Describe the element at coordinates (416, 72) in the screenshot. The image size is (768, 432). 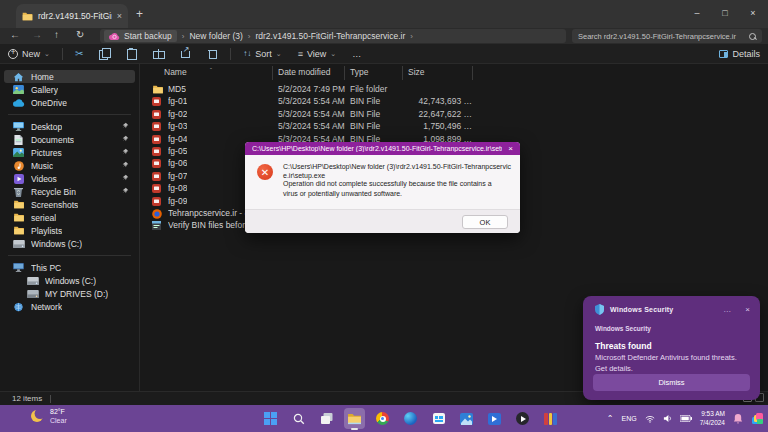
I see `column-header-size: Size` at that location.